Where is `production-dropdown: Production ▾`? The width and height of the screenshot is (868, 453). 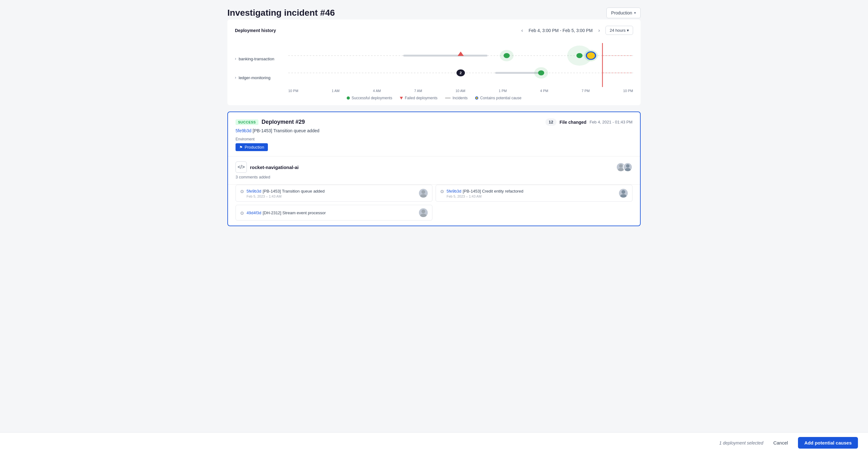
production-dropdown: Production ▾ is located at coordinates (623, 13).